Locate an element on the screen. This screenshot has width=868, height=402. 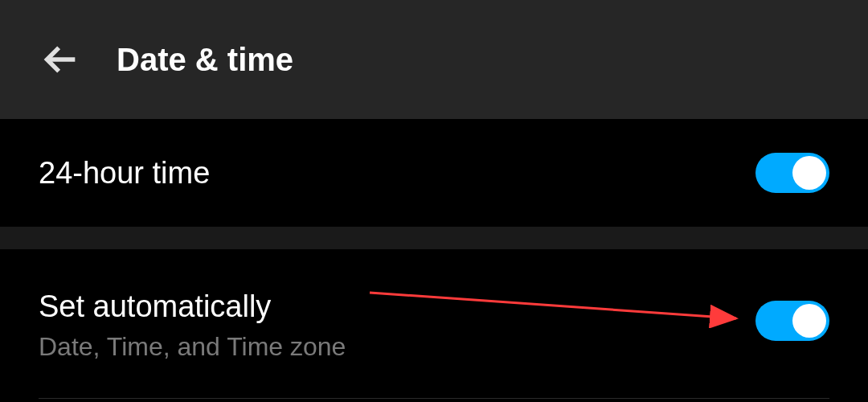
setting-title-24hour: 24-hour time is located at coordinates (124, 174).